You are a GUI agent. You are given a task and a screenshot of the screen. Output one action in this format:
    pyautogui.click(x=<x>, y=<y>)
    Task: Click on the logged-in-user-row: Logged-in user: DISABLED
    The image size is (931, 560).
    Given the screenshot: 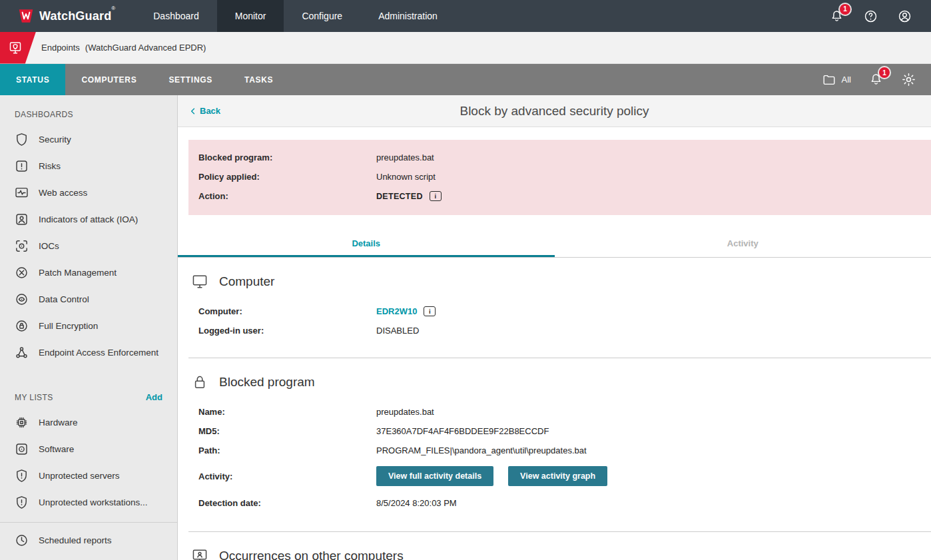 What is the action you would take?
    pyautogui.click(x=559, y=330)
    